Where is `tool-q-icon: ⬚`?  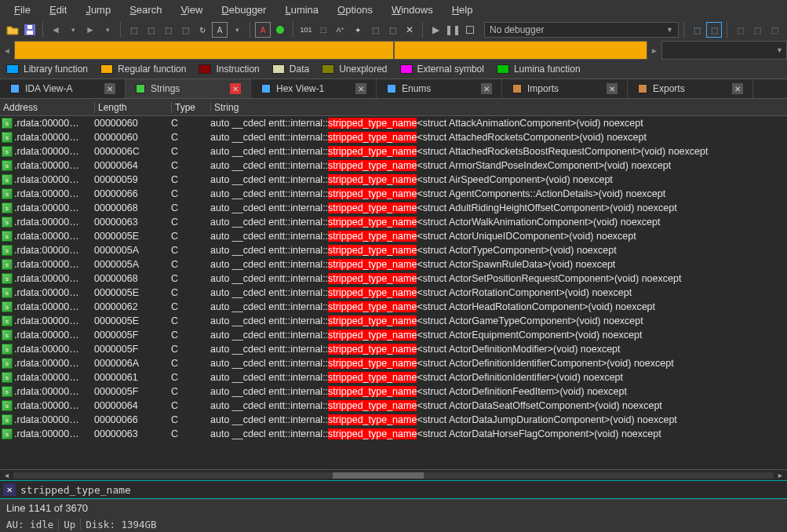
tool-q-icon: ⬚ is located at coordinates (714, 30).